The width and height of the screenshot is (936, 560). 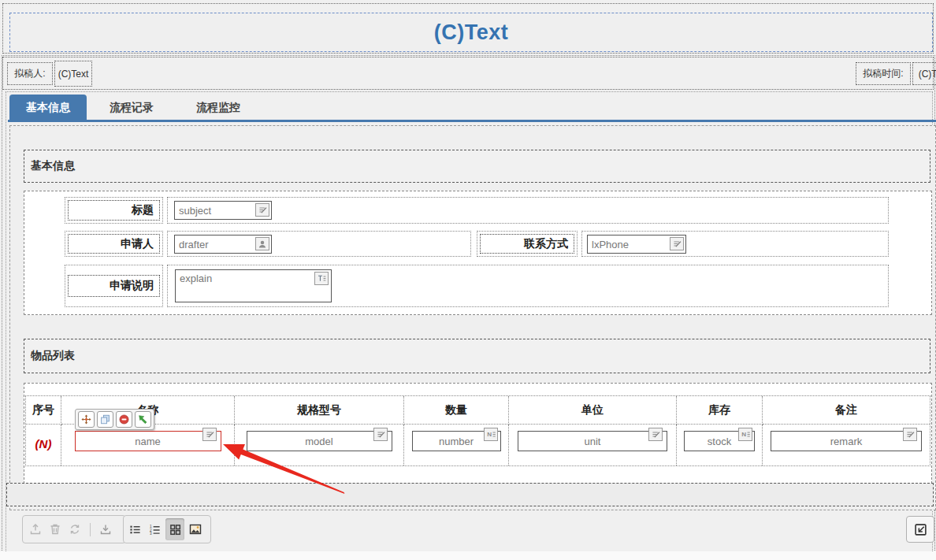 What do you see at coordinates (90, 529) in the screenshot?
I see `toolbar-separator` at bounding box center [90, 529].